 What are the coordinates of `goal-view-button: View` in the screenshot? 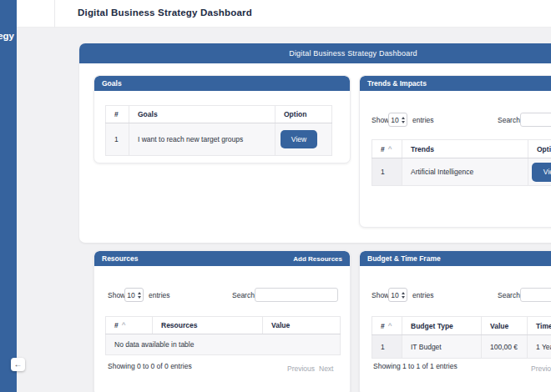 It's located at (299, 139).